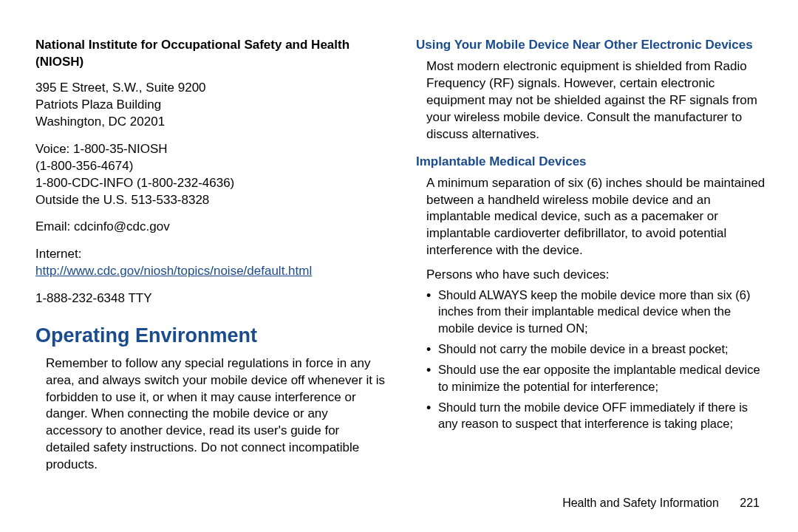 This screenshot has height=532, width=798. What do you see at coordinates (211, 89) in the screenshot?
I see `address-line: 395 E Street, S.W., Suite 9200` at bounding box center [211, 89].